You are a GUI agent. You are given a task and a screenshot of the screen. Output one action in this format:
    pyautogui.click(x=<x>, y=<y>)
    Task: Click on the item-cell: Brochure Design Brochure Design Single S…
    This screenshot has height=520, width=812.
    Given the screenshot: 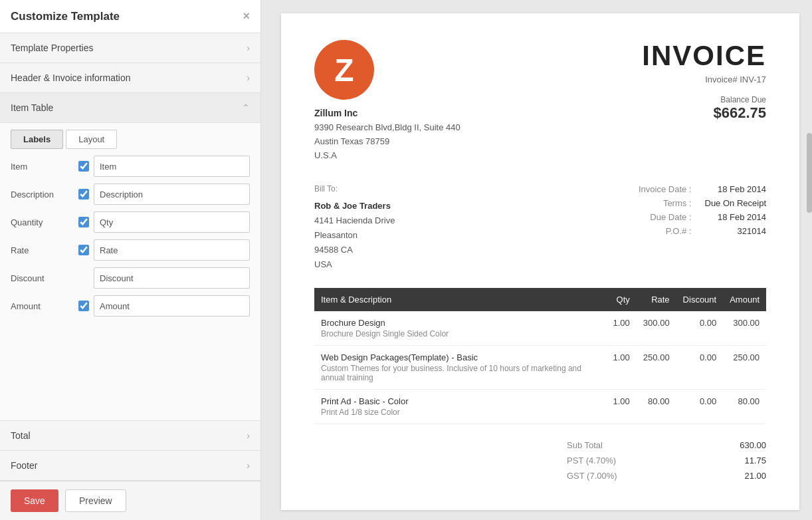 What is the action you would take?
    pyautogui.click(x=460, y=328)
    